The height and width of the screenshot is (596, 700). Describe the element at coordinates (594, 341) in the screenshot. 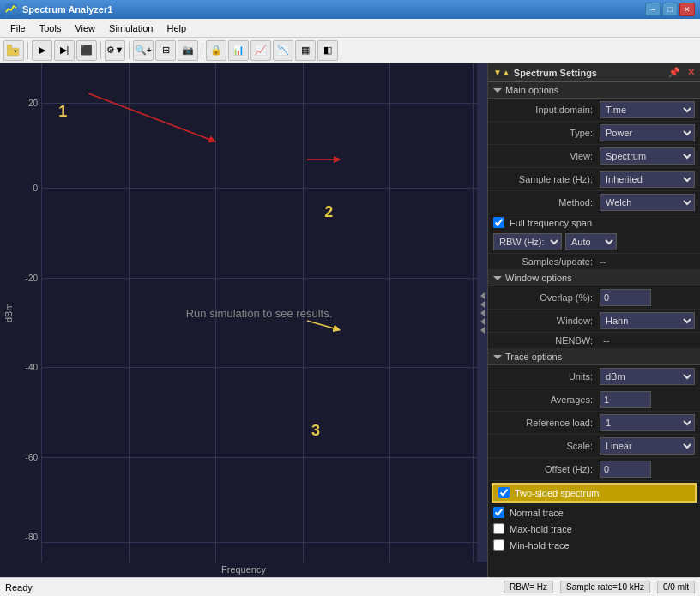

I see `row-nenbw: NENBW: --` at that location.